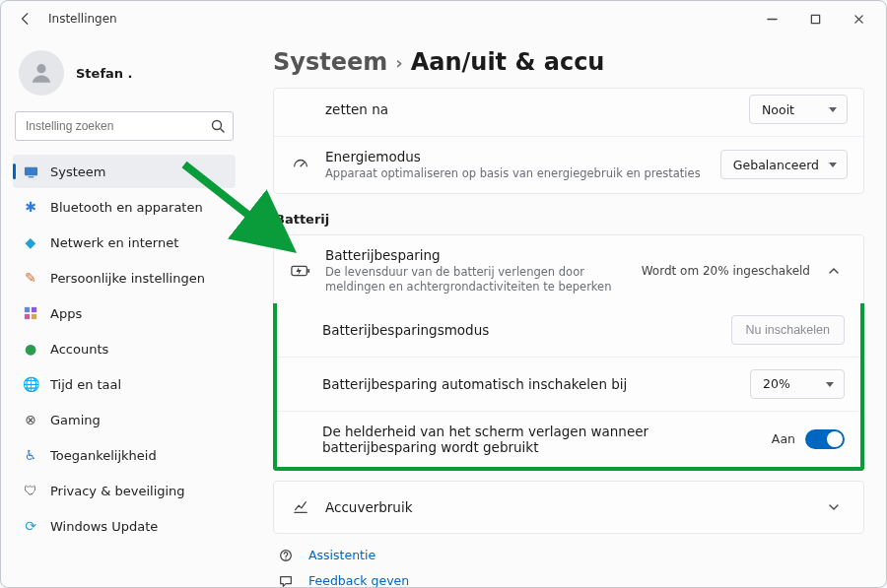 The image size is (887, 588). What do you see at coordinates (569, 384) in the screenshot?
I see `battery-auto-row: Batterijbesparing automatisch inschakele…` at bounding box center [569, 384].